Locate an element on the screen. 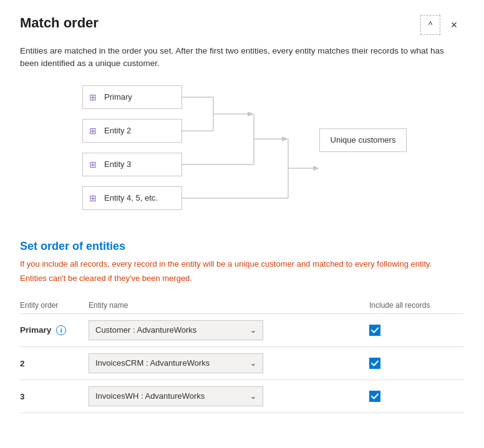  order-label-2: 2 is located at coordinates (22, 364).